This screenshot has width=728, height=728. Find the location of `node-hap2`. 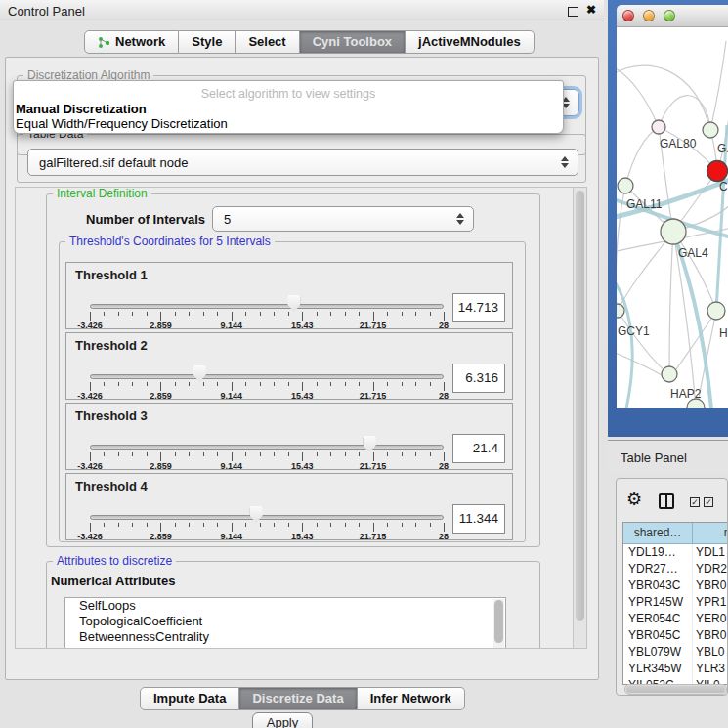

node-hap2 is located at coordinates (669, 374).